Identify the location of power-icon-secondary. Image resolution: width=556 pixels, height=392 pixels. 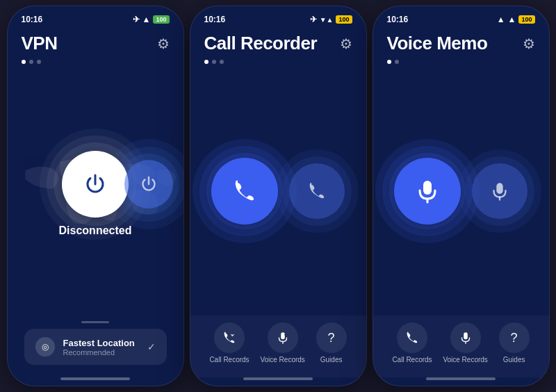
(149, 184).